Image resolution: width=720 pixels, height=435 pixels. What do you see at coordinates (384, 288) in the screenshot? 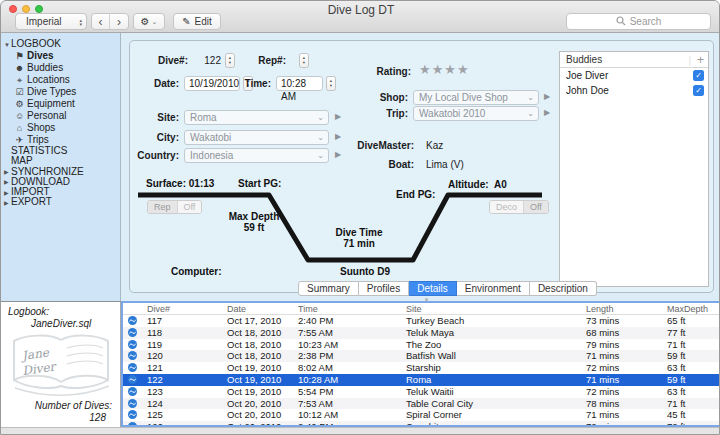
I see `tab-profiles: Profiles` at bounding box center [384, 288].